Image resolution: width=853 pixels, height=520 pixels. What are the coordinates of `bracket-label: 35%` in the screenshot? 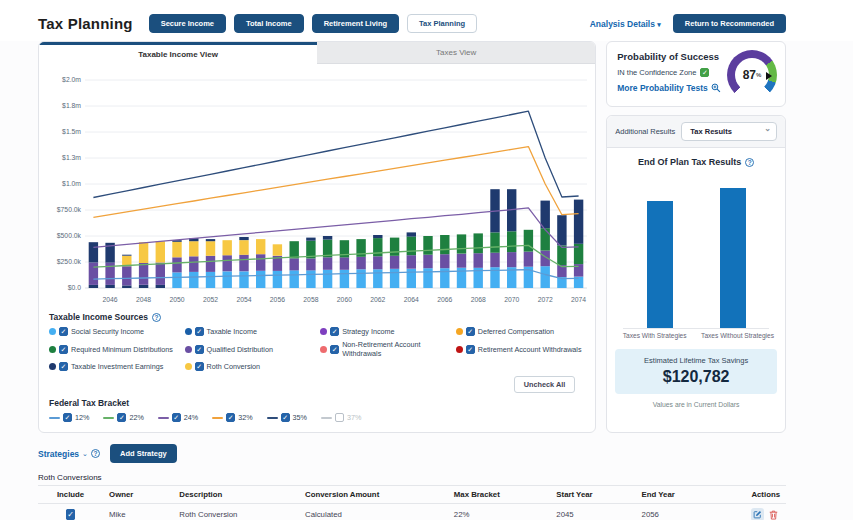 It's located at (300, 418).